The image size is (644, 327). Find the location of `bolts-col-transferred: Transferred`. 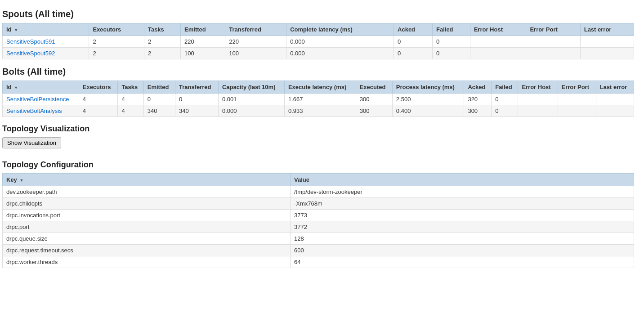

bolts-col-transferred: Transferred is located at coordinates (197, 87).